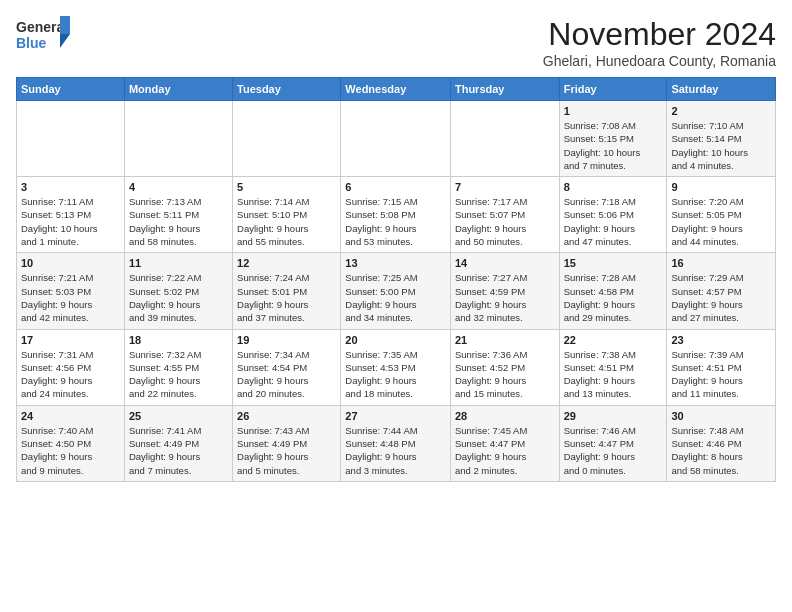  I want to click on day-cell: 6Sunrise: 7:15 AM Sunset: 5:08 PM Daylig…, so click(396, 215).